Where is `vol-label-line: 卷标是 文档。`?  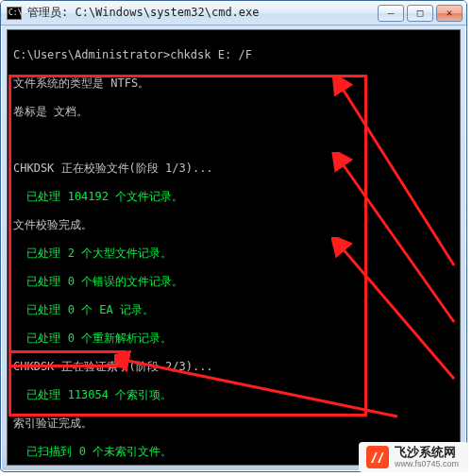 vol-label-line: 卷标是 文档。 is located at coordinates (234, 111).